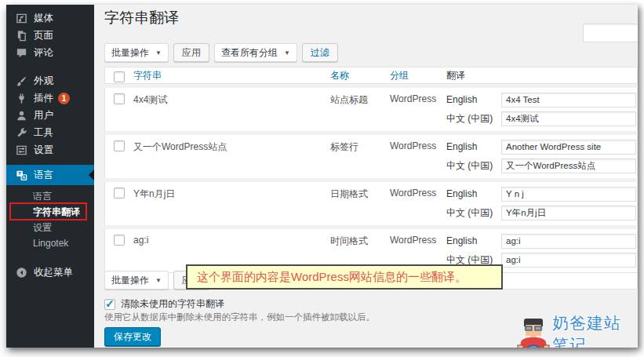 The height and width of the screenshot is (357, 644). What do you see at coordinates (371, 75) in the screenshot?
I see `table-header-row: 字符串 名称 分组 翻译` at bounding box center [371, 75].